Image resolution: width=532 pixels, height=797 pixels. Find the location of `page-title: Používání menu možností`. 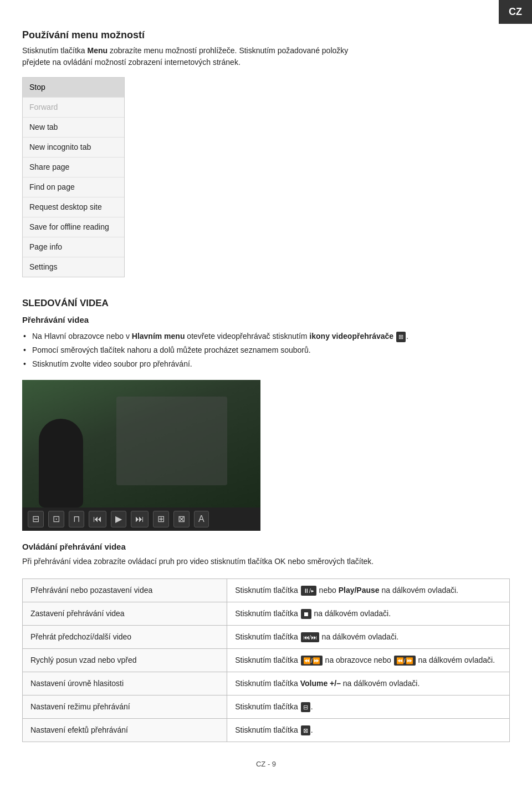

page-title: Používání menu možností is located at coordinates (266, 35).